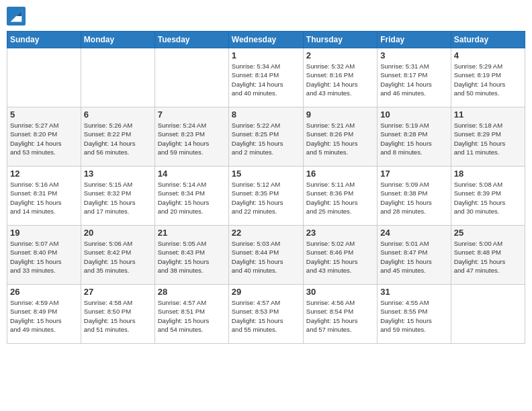 The image size is (532, 411). What do you see at coordinates (414, 79) in the screenshot?
I see `day-info: Sunrise: 5:31 AM Sunset: 8:17 PM Dayligh…` at bounding box center [414, 79].